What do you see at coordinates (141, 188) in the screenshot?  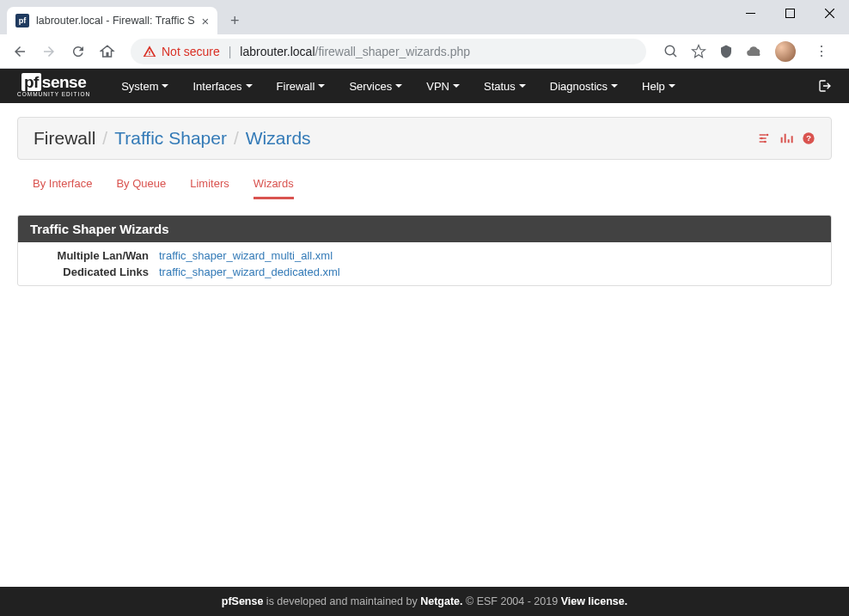 I see `tab-by-queue: By Queue` at bounding box center [141, 188].